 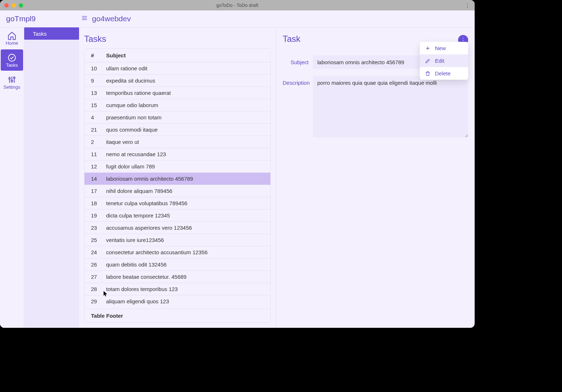 What do you see at coordinates (99, 93) in the screenshot?
I see `row-id: 13` at bounding box center [99, 93].